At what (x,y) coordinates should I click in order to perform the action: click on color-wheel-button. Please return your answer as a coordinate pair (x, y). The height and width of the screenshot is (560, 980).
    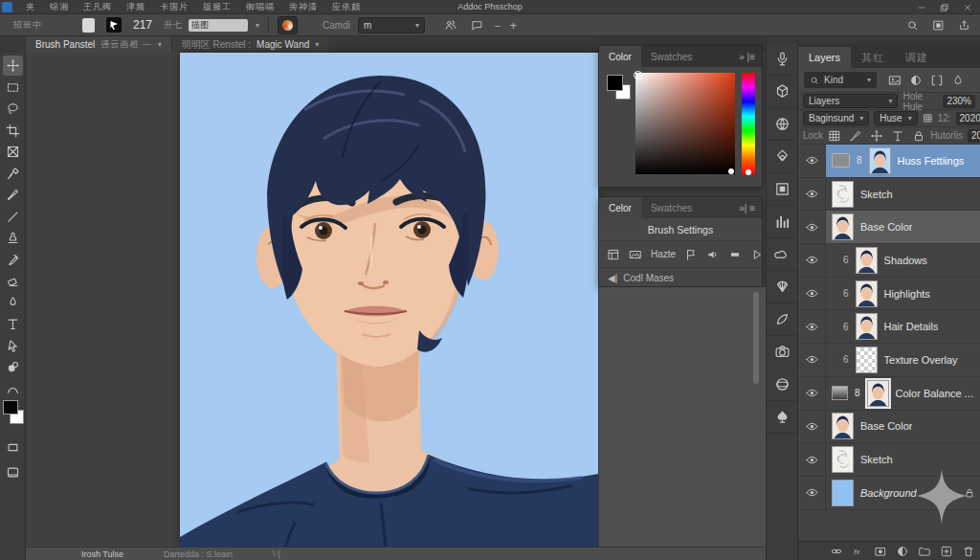
    Looking at the image, I should click on (287, 25).